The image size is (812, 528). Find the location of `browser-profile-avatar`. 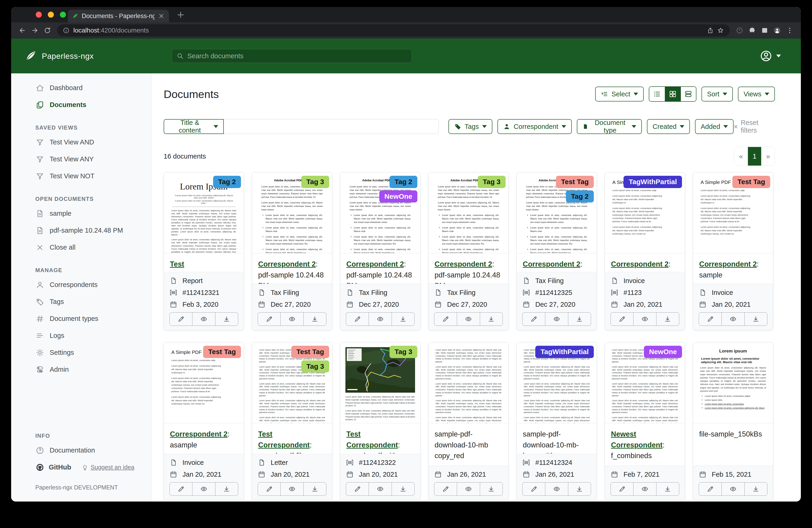

browser-profile-avatar is located at coordinates (777, 30).